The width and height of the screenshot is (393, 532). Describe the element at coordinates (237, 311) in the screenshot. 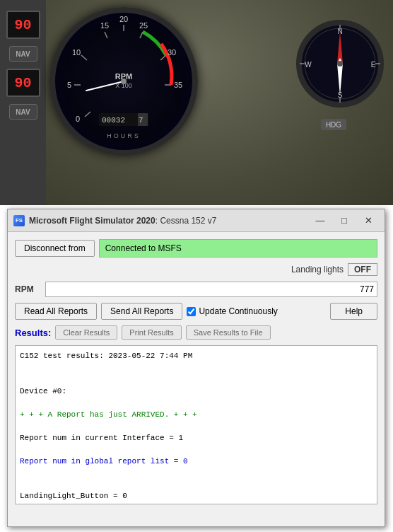

I see `update-continuously-label: Update Continuously` at that location.